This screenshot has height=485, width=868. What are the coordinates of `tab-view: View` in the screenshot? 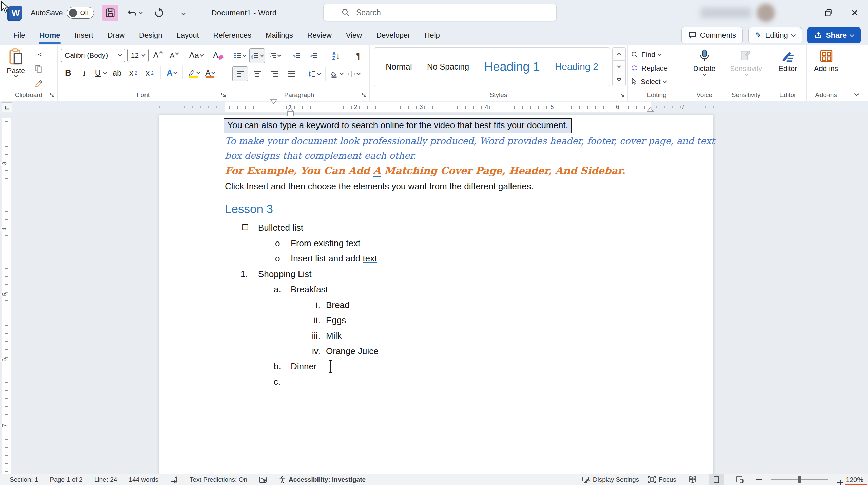 It's located at (354, 35).